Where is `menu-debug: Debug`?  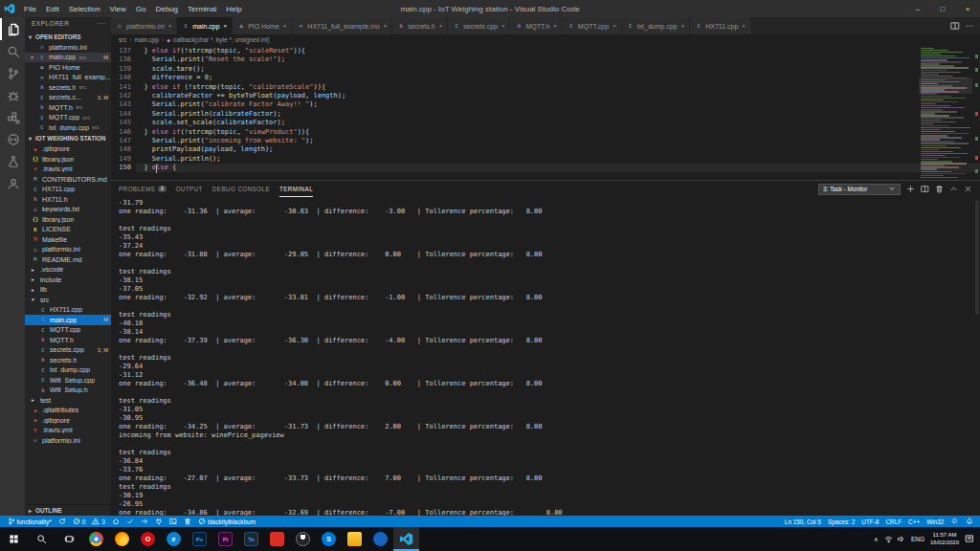
menu-debug: Debug is located at coordinates (167, 9).